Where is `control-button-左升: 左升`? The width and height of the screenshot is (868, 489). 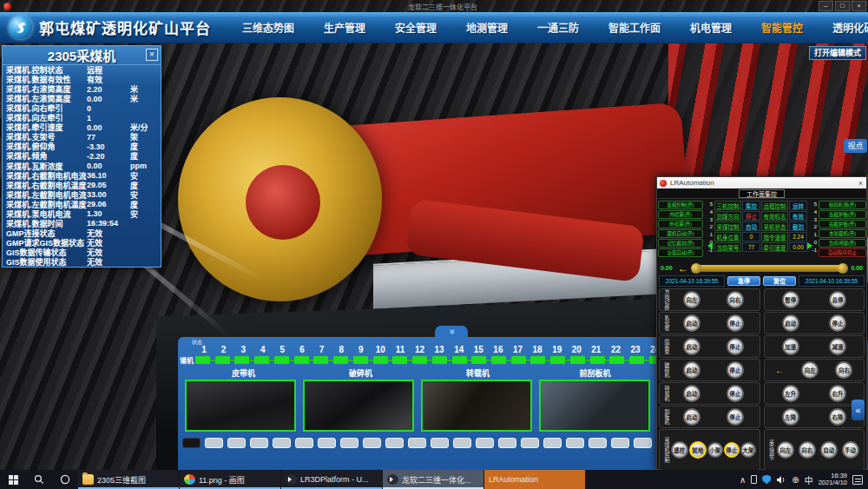 control-button-左升: 左升 is located at coordinates (791, 393).